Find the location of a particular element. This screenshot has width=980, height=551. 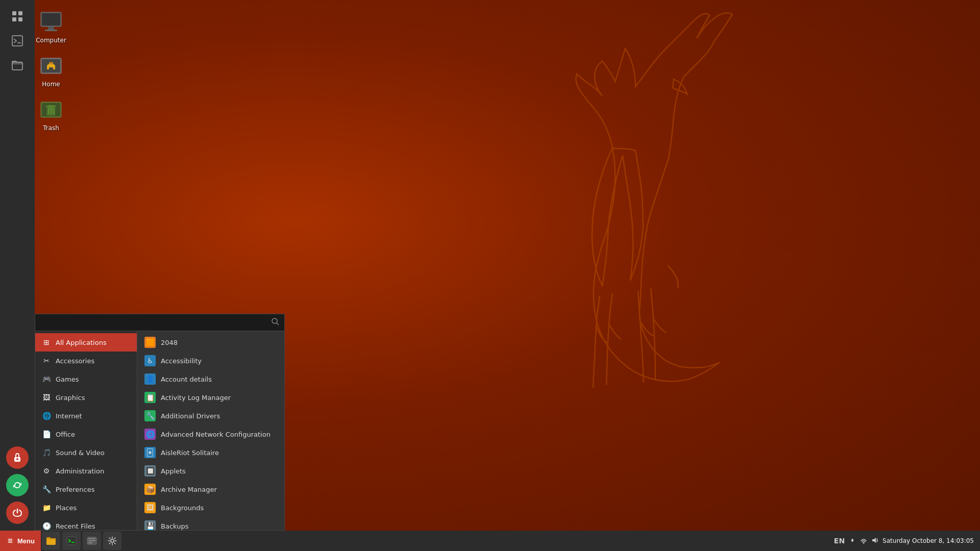

cat-icon-games: 🎮 is located at coordinates (46, 379).